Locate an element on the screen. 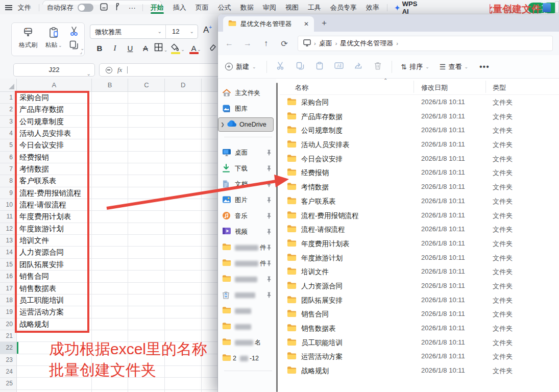  strikethrough-button: A is located at coordinates (145, 48).